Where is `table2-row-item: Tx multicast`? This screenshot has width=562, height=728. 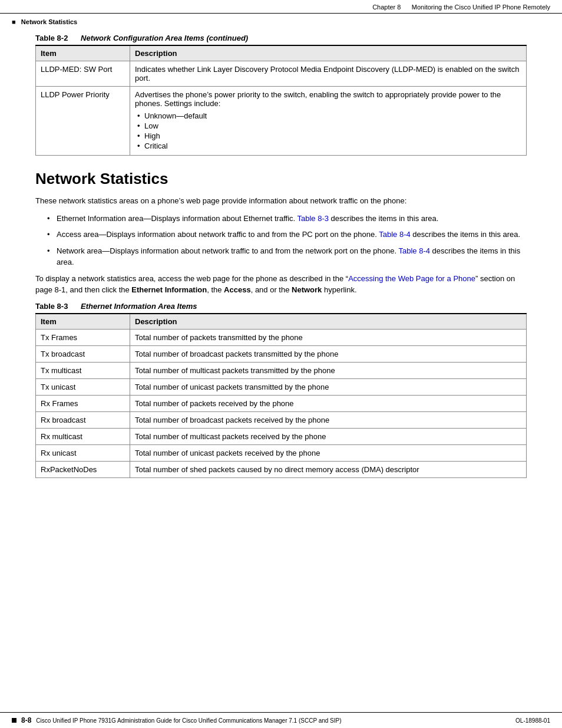
table2-row-item: Tx multicast is located at coordinates (83, 370).